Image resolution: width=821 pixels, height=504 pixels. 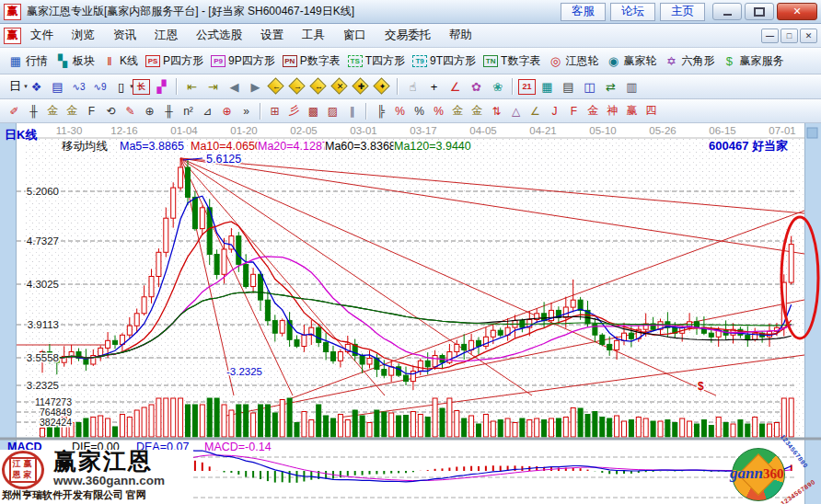 I want to click on compress-bars-icon: ✕, so click(x=341, y=86).